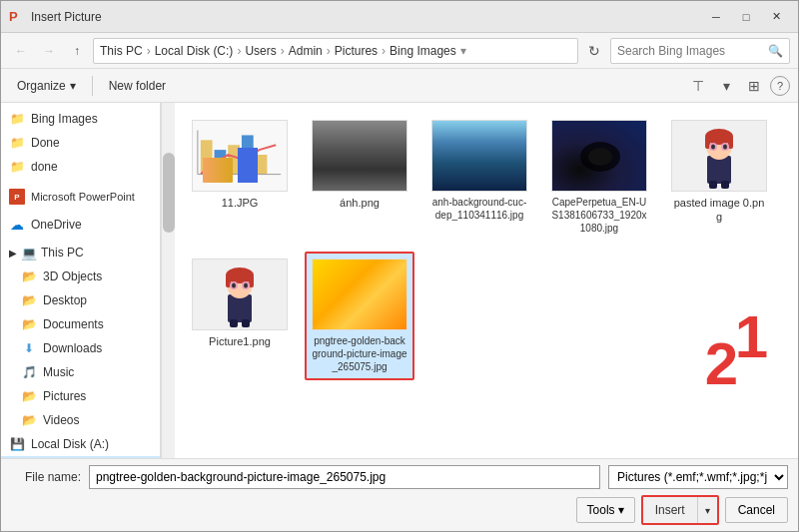 This screenshot has height=532, width=799. What do you see at coordinates (693, 51) in the screenshot?
I see `search-input` at bounding box center [693, 51].